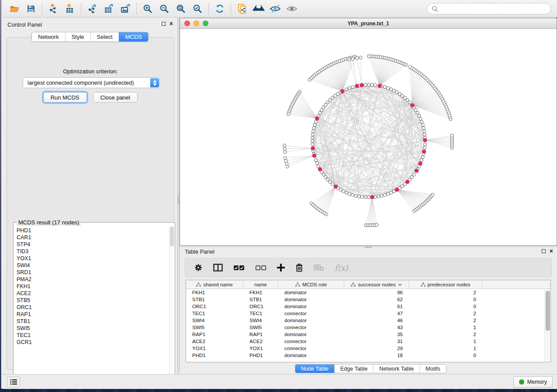 The width and height of the screenshot is (557, 392). Describe the element at coordinates (368, 313) in the screenshot. I see `table-row: TEC1TEC1connector472` at that location.